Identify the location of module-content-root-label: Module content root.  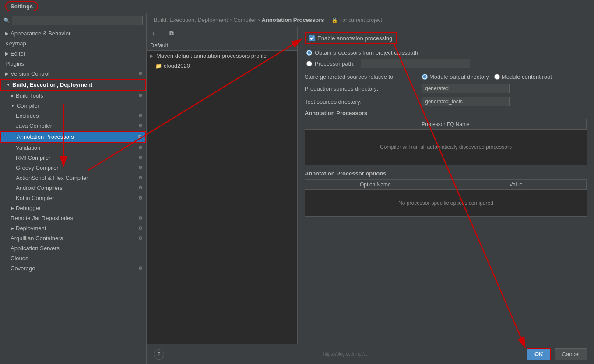
(523, 77).